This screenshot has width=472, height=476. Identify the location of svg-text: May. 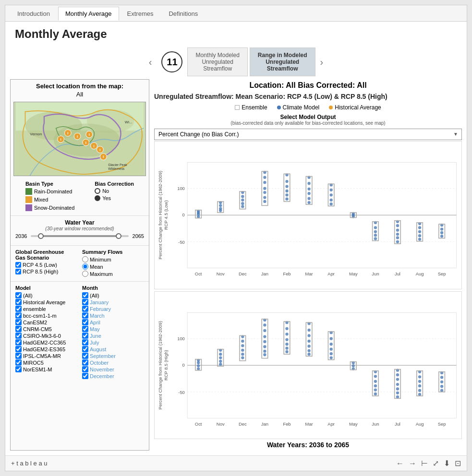
(353, 274).